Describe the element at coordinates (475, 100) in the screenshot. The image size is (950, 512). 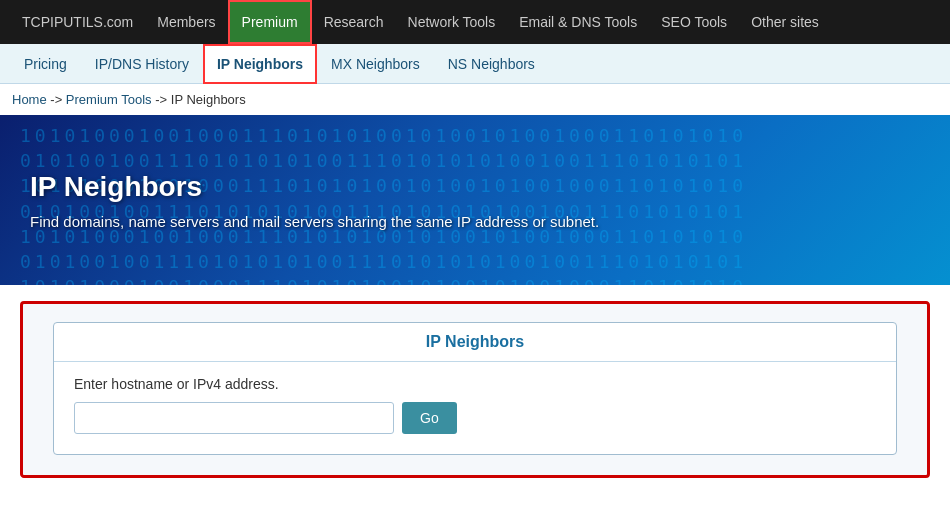
I see `breadcrumb: Home -> Premium Tools -> IP Neighbors` at that location.